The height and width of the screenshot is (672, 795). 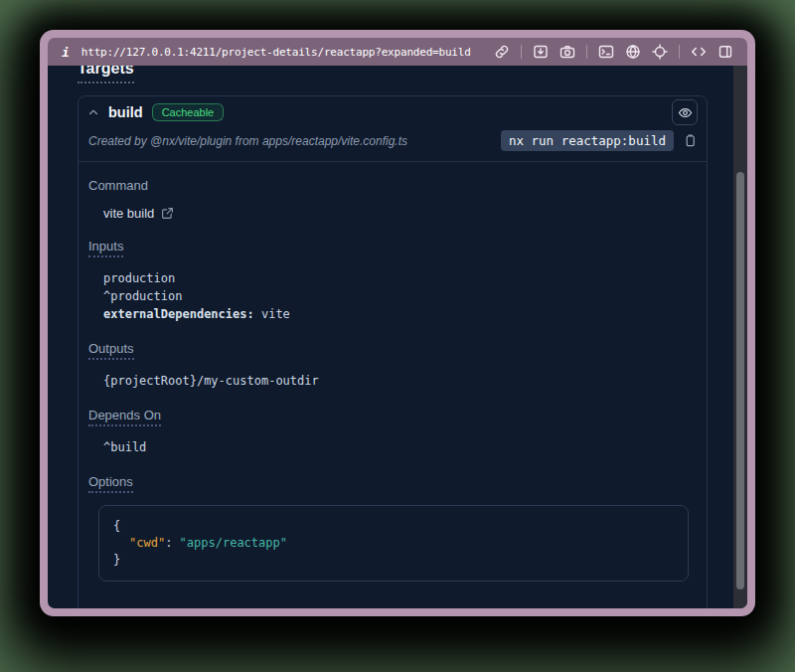 What do you see at coordinates (125, 112) in the screenshot?
I see `target-name: build` at bounding box center [125, 112].